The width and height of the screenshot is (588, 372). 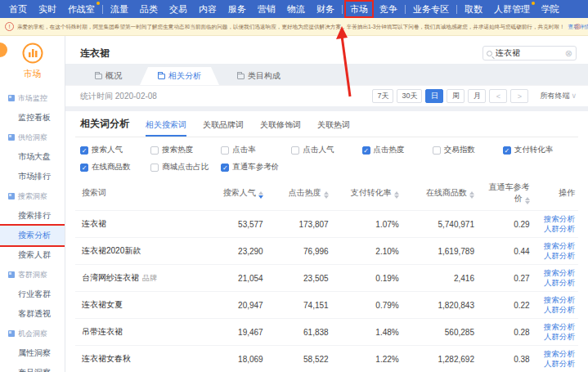 What do you see at coordinates (326, 150) in the screenshot?
I see `filter-click-popularity: 点击人气` at bounding box center [326, 150].